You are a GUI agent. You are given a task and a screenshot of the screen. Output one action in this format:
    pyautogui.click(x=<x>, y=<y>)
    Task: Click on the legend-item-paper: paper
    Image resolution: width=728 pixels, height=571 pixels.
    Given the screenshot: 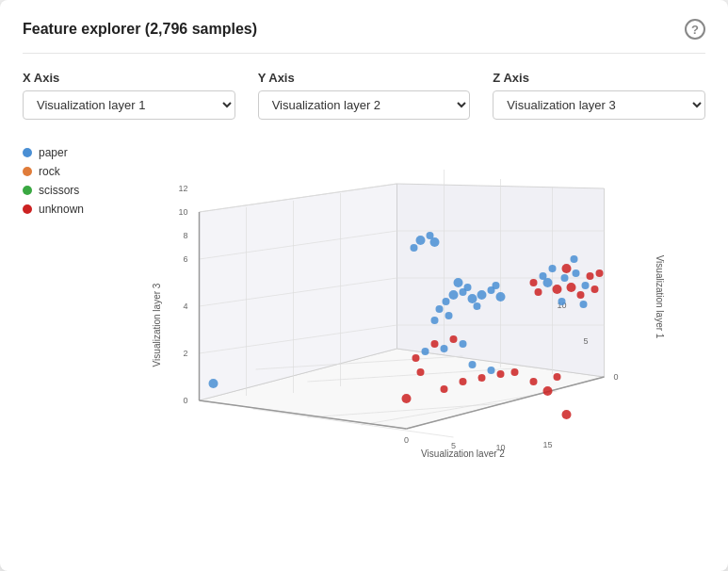 What is the action you would take?
    pyautogui.click(x=65, y=153)
    